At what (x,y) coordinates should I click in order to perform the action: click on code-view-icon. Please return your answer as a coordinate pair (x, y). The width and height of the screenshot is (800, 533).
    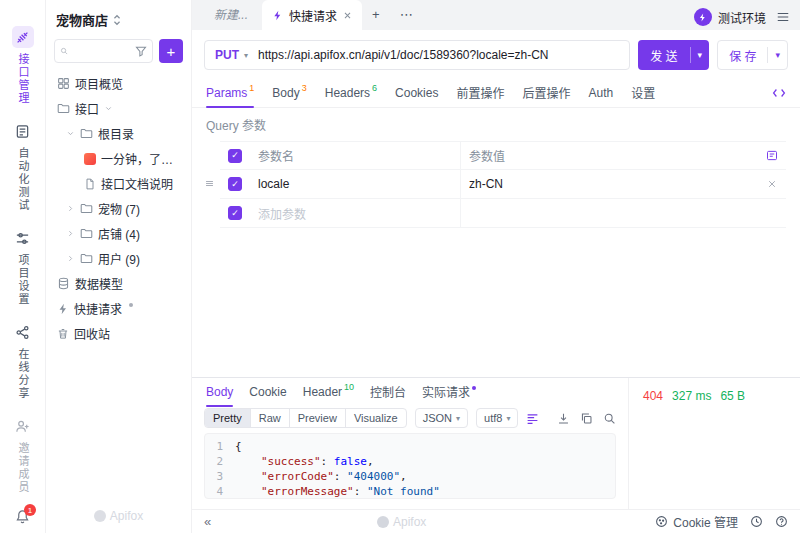
    Looking at the image, I should click on (779, 93).